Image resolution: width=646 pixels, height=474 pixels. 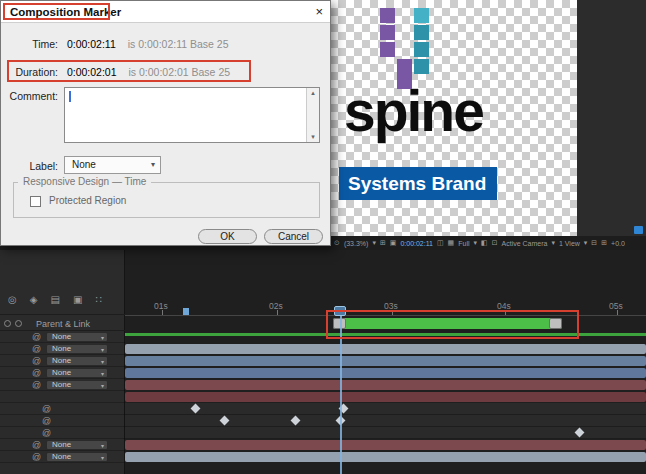 What do you see at coordinates (178, 44) in the screenshot?
I see `time-helper-text: is 0:00:02:11 Base 25` at bounding box center [178, 44].